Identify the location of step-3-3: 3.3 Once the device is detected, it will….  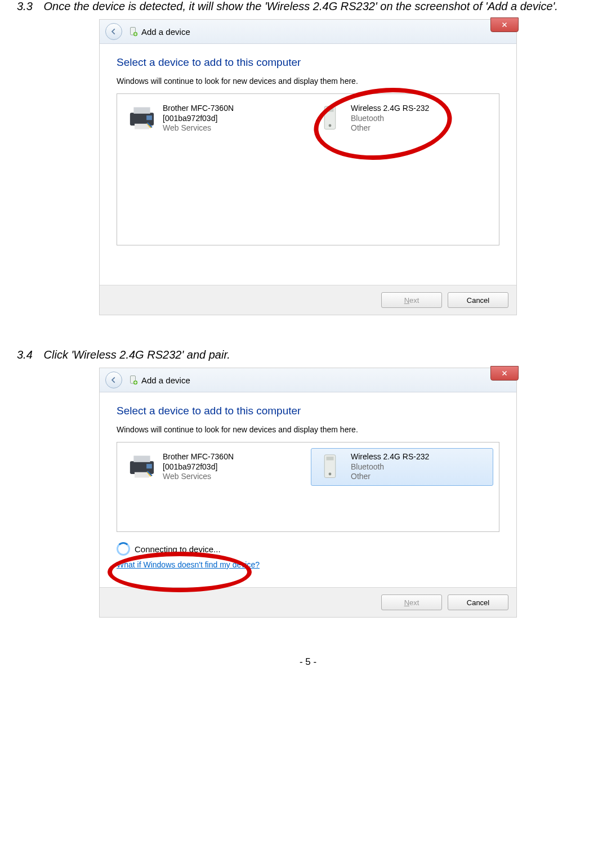
(308, 7).